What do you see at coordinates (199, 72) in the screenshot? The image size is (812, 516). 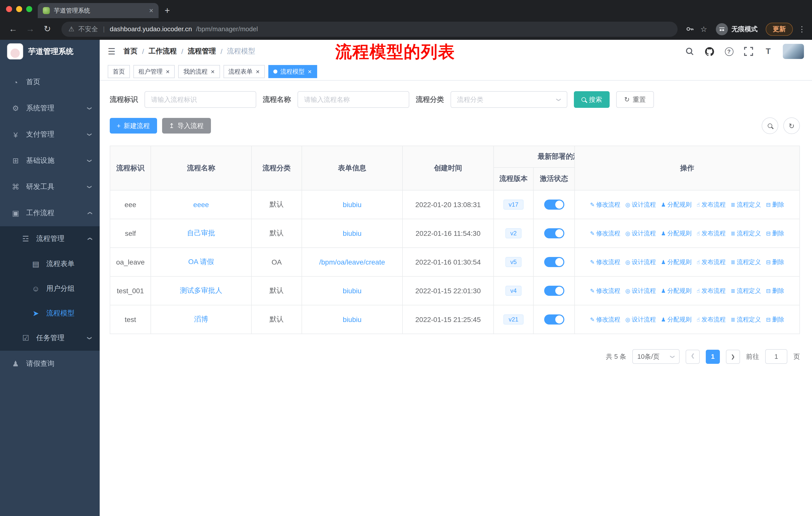 I see `tag-我的流程: 我的流程✕` at bounding box center [199, 72].